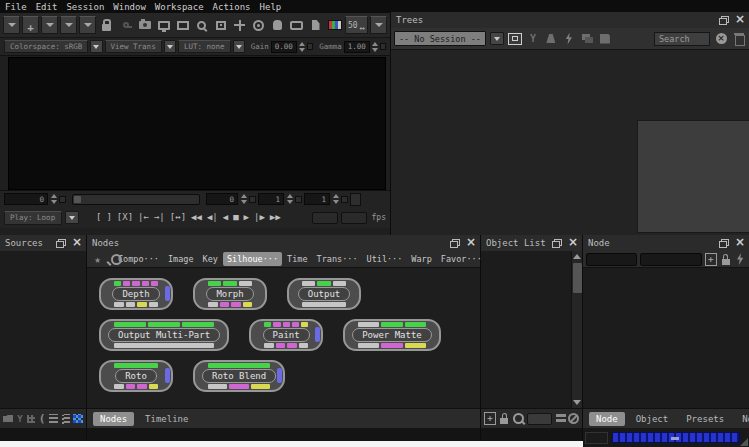 The height and width of the screenshot is (447, 749). I want to click on range-end-field: 1, so click(271, 199).